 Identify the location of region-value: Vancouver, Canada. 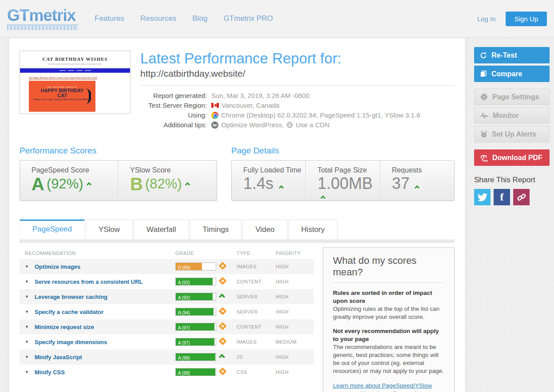
(250, 106).